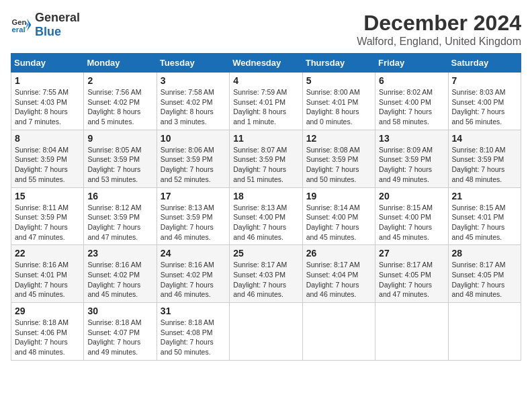  What do you see at coordinates (120, 107) in the screenshot?
I see `day-detail: Sunrise: 7:56 AM Sunset: 4:02 PM Dayligh…` at bounding box center [120, 107].